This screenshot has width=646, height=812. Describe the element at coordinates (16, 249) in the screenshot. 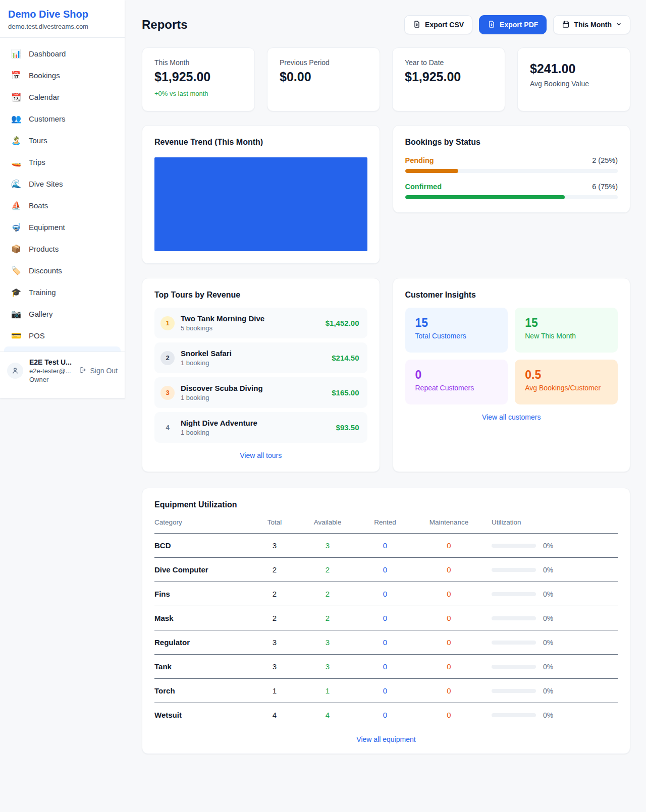

I see `nav-item-icon: 📦` at that location.